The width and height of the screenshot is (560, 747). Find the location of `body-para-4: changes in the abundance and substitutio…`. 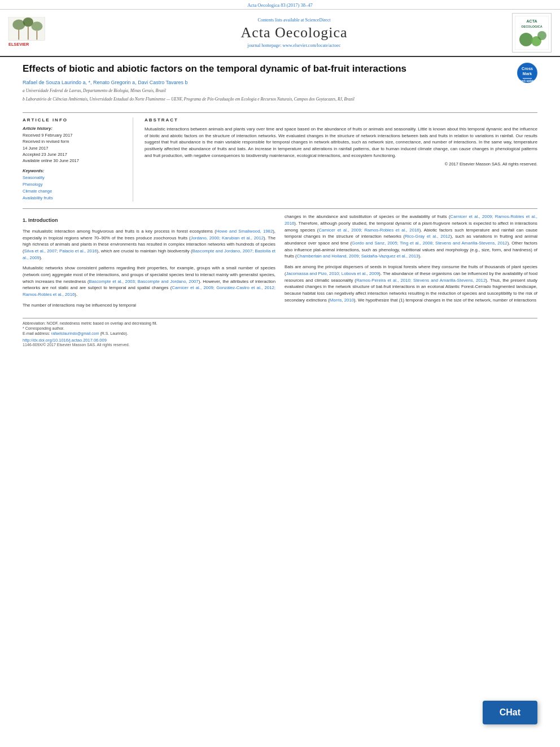

body-para-4: changes in the abundance and substitutio… is located at coordinates (411, 237).